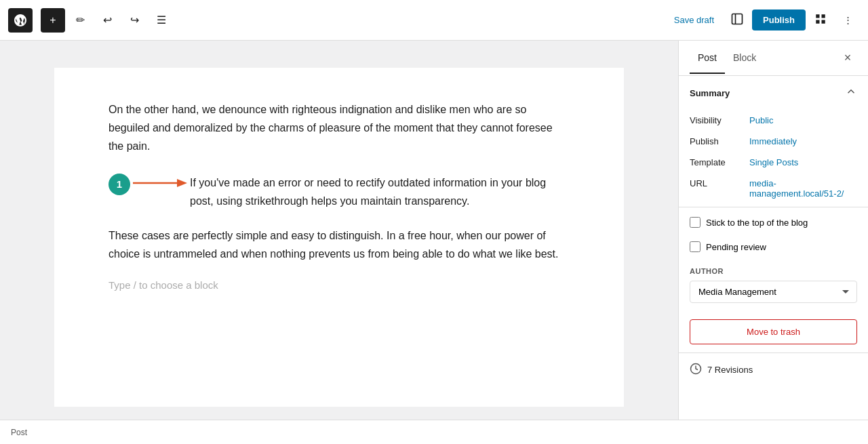 Image resolution: width=868 pixels, height=444 pixels. What do you see at coordinates (80, 20) in the screenshot?
I see `pencil-icon: ✏` at bounding box center [80, 20].